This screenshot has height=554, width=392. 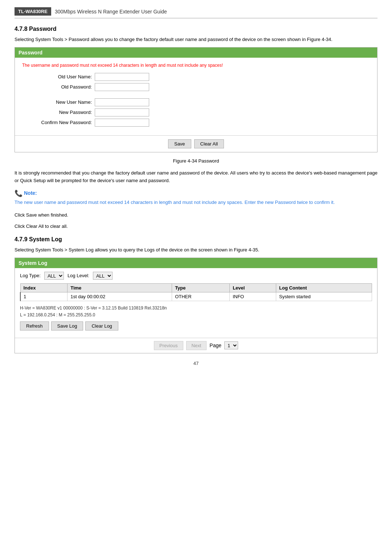 What do you see at coordinates (196, 82) in the screenshot?
I see `password-old-section: Old User Name: Old Password:` at bounding box center [196, 82].